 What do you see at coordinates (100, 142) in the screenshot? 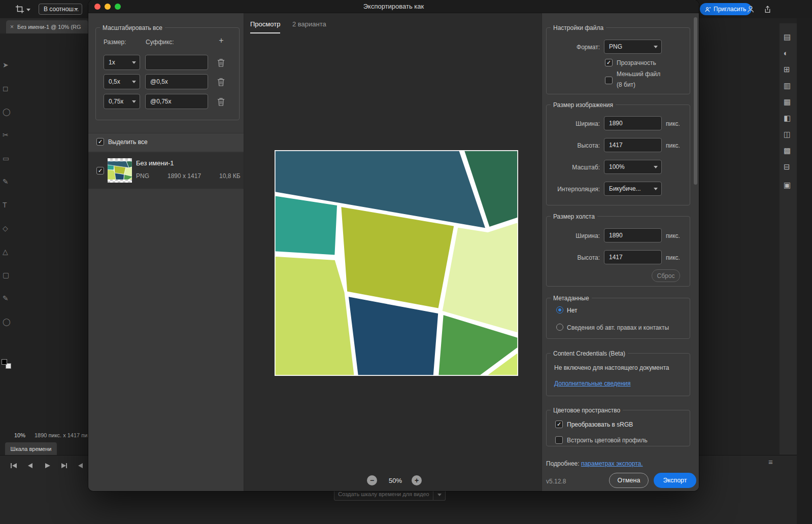
I see `select-all-checkbox: ✓` at bounding box center [100, 142].